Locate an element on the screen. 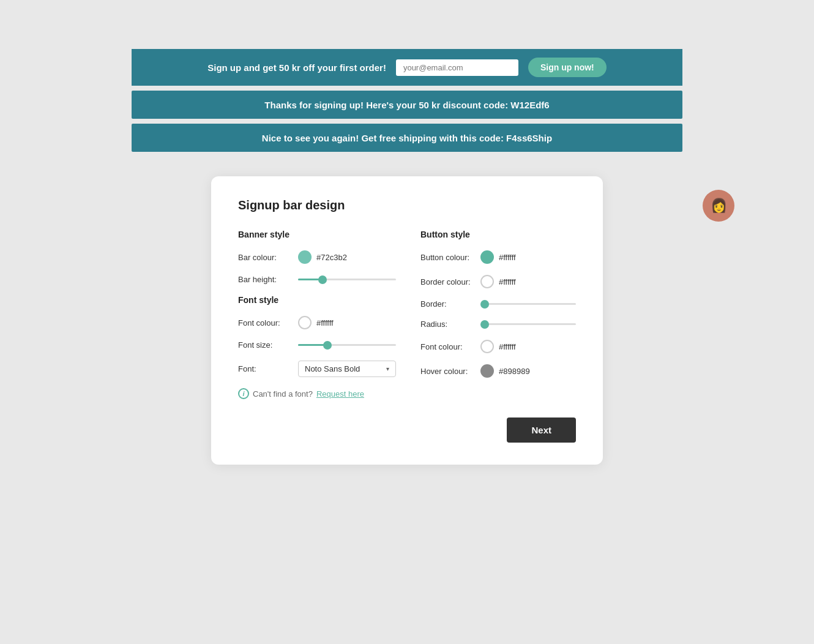  font-colour-label: Font colour: is located at coordinates (266, 323).